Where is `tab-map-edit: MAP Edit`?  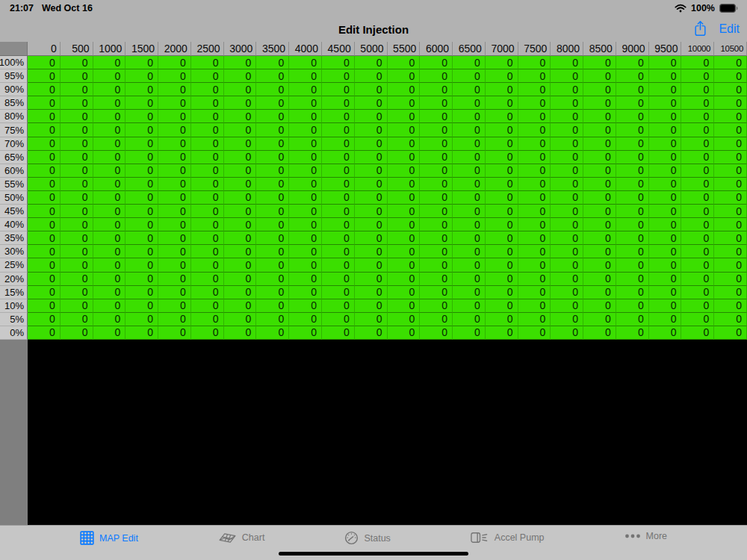 tab-map-edit: MAP Edit is located at coordinates (109, 538).